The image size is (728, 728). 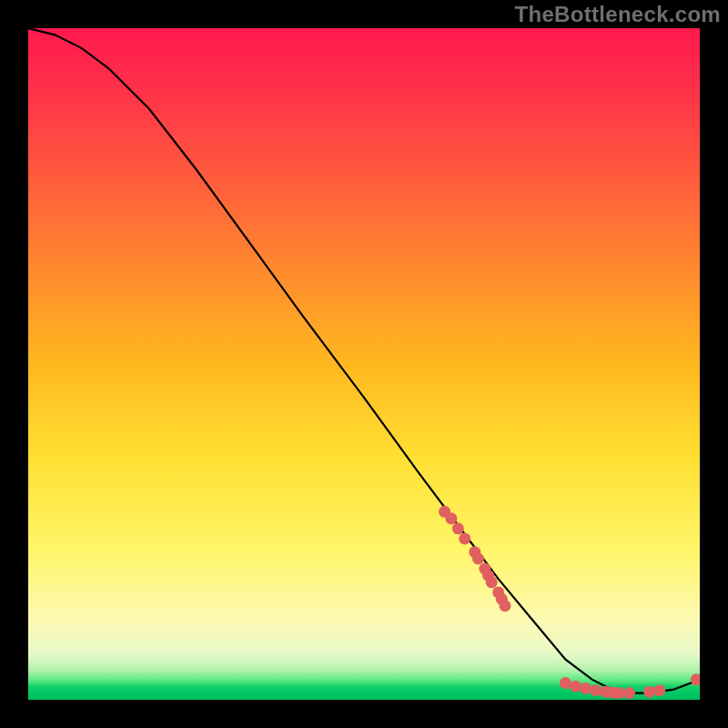 What do you see at coordinates (570, 602) in the screenshot?
I see `highlight-points` at bounding box center [570, 602].